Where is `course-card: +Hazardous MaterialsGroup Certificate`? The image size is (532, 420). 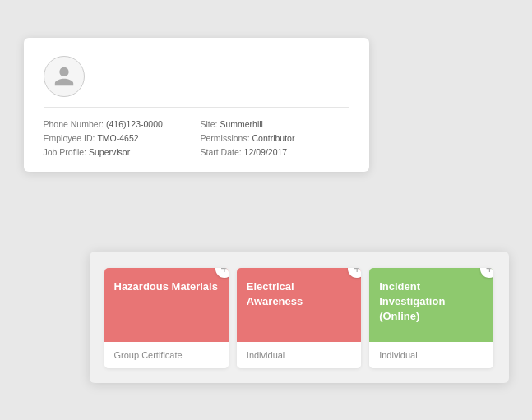
course-card: +Hazardous MaterialsGroup Certificate is located at coordinates (166, 318).